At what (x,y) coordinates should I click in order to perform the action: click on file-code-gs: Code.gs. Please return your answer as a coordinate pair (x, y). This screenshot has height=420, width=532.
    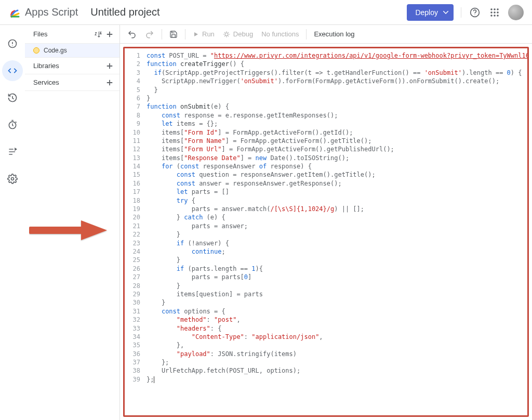
    Looking at the image, I should click on (72, 51).